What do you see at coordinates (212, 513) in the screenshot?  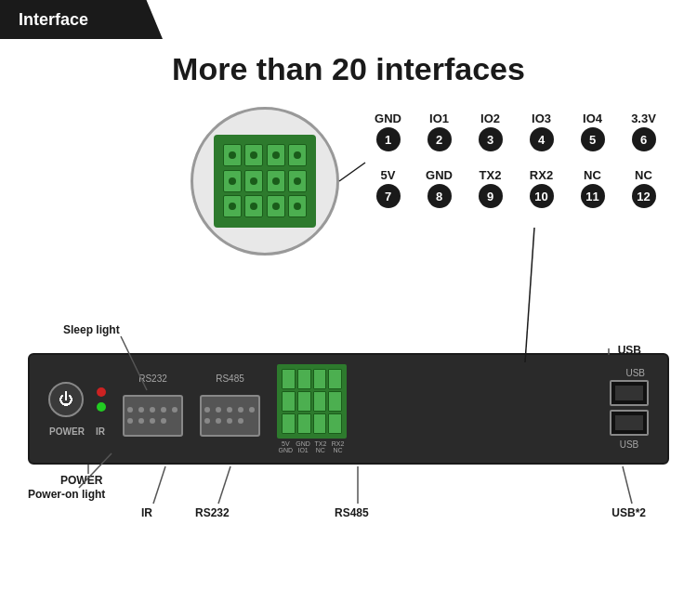 I see `annotation-rs232: RS232` at bounding box center [212, 513].